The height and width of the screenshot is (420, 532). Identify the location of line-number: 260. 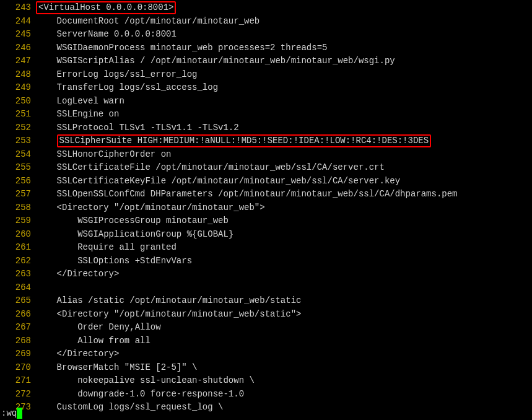
(18, 235).